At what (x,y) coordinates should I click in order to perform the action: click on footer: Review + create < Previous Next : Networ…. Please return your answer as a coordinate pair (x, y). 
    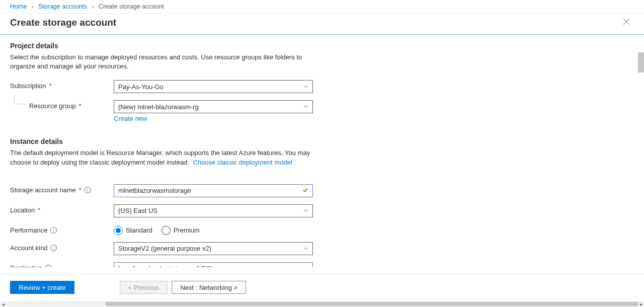
    Looking at the image, I should click on (322, 287).